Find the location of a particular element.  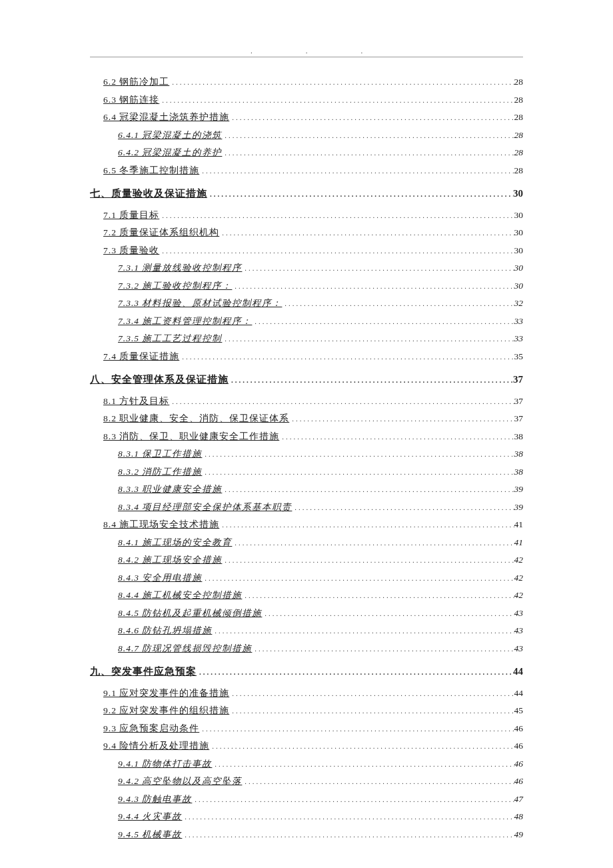

toc-entry-title: 8.3.2 消防工作措施 is located at coordinates (160, 472).